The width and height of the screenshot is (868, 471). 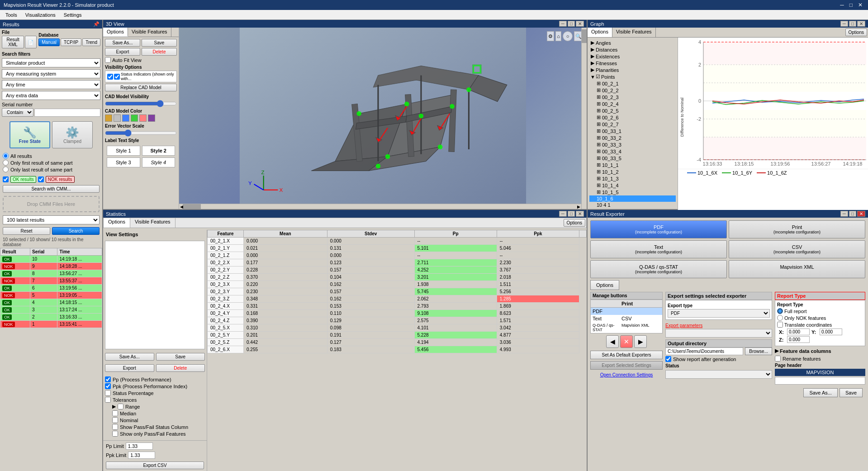 I want to click on scroll-left-btn: ◀, so click(x=182, y=206).